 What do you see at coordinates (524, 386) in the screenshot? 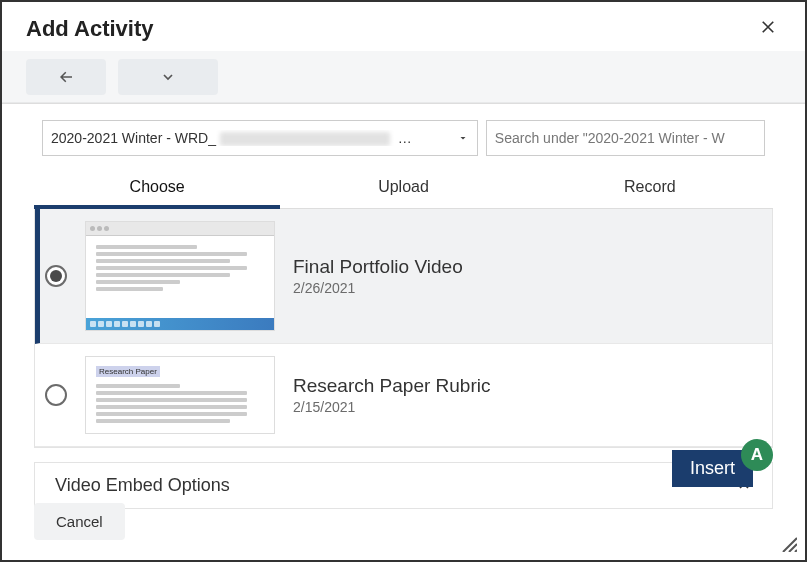
I see `item-title: Research Paper Rubric` at bounding box center [524, 386].